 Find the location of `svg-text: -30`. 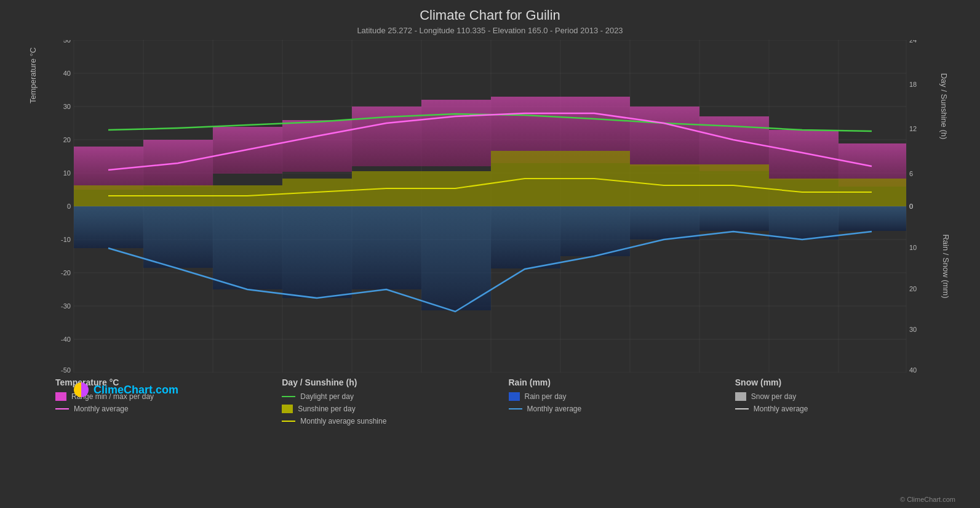

svg-text: -30 is located at coordinates (66, 306).